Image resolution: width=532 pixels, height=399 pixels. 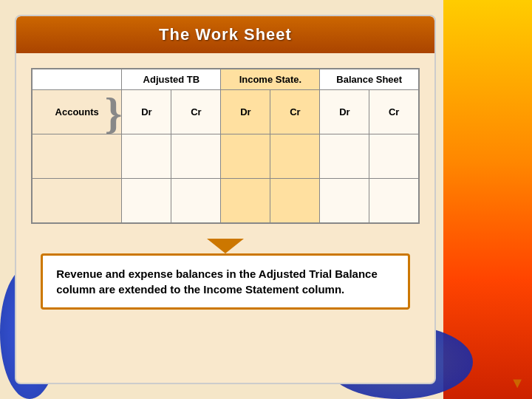 I want to click on row2-inc-cr, so click(x=296, y=201).